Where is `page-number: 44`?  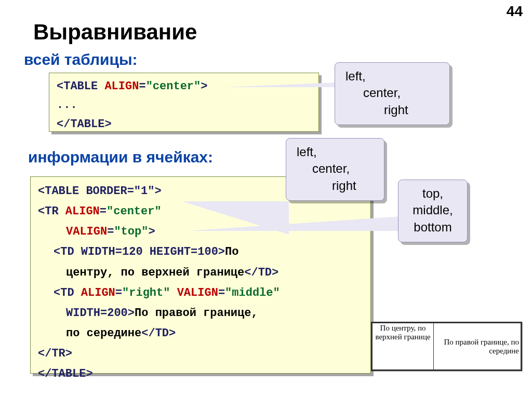 page-number: 44 is located at coordinates (514, 11).